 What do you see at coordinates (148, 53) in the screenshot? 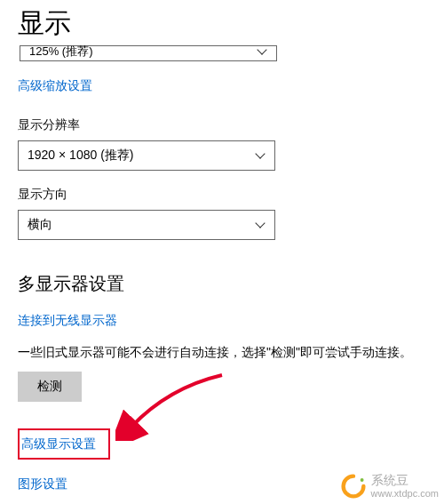
I see `scale-dropdown: 125% (推荐)` at bounding box center [148, 53].